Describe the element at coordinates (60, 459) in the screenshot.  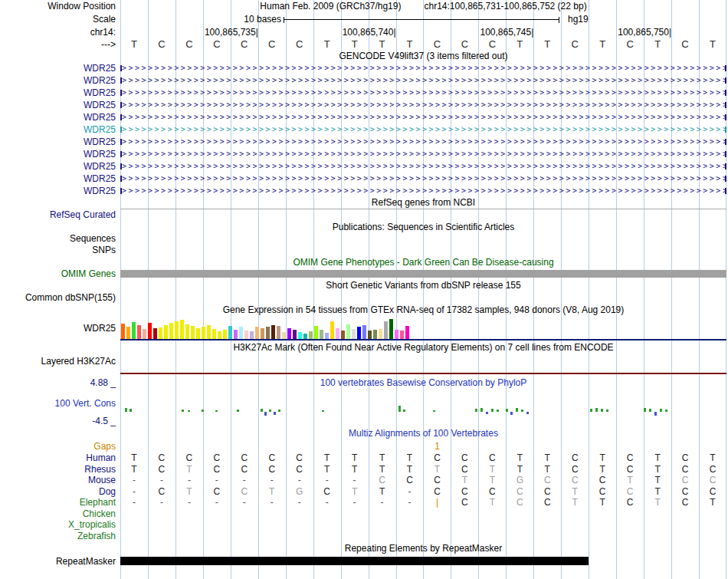
I see `species-label: Human` at that location.